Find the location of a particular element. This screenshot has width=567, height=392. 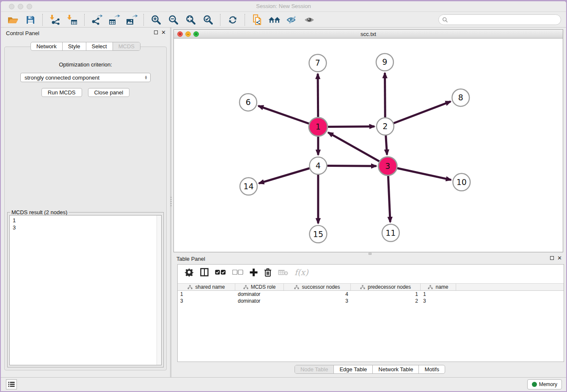

criterion-select: strongly connected component ▲▼ is located at coordinates (85, 77).